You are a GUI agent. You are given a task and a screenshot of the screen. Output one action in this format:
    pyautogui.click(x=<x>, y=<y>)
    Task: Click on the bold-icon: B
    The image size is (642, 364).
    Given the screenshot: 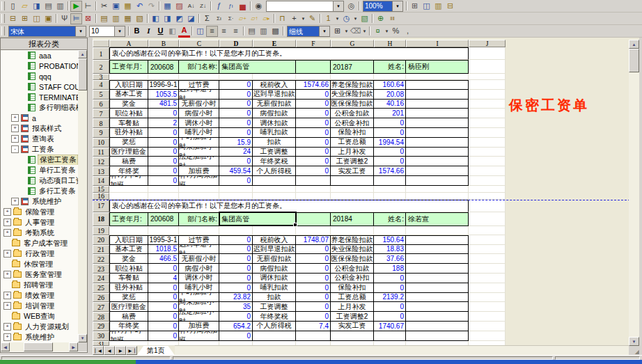 What is the action you would take?
    pyautogui.click(x=136, y=31)
    